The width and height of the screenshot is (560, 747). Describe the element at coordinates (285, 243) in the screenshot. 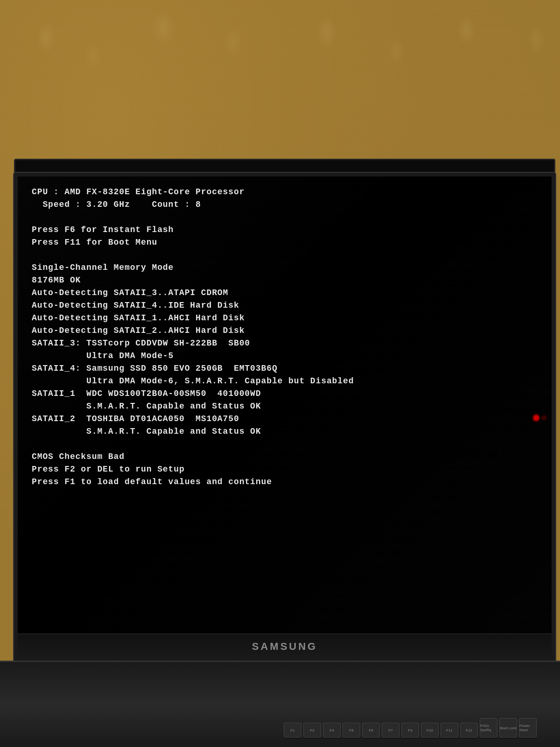

I see `bios-line-4: Press F11 for Boot Menu` at that location.